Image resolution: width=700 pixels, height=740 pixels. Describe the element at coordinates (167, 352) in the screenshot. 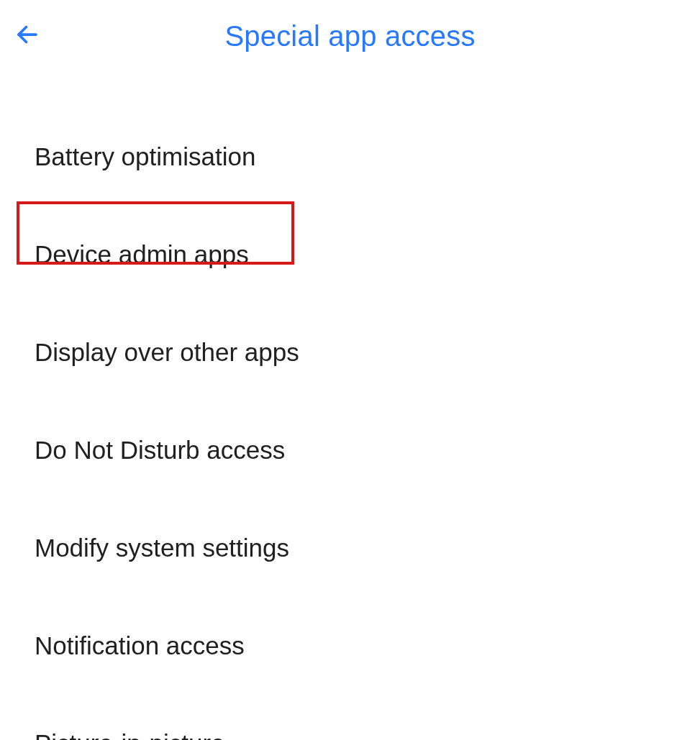

I see `list-item-label: Display over other apps` at that location.